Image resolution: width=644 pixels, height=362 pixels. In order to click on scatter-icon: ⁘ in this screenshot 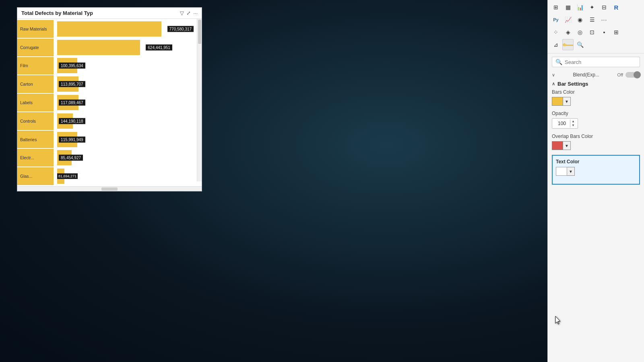, I will do `click(556, 32)`.